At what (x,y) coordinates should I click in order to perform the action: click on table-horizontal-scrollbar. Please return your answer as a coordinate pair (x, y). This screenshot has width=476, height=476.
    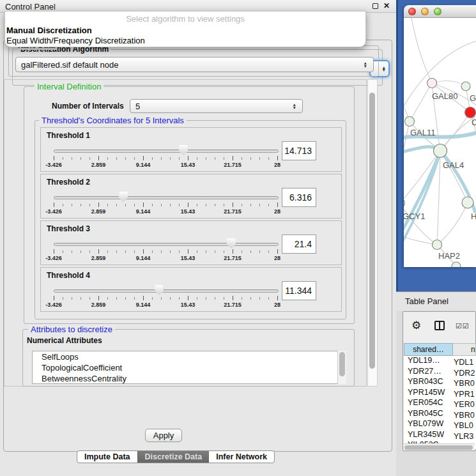
    Looking at the image, I should click on (440, 447).